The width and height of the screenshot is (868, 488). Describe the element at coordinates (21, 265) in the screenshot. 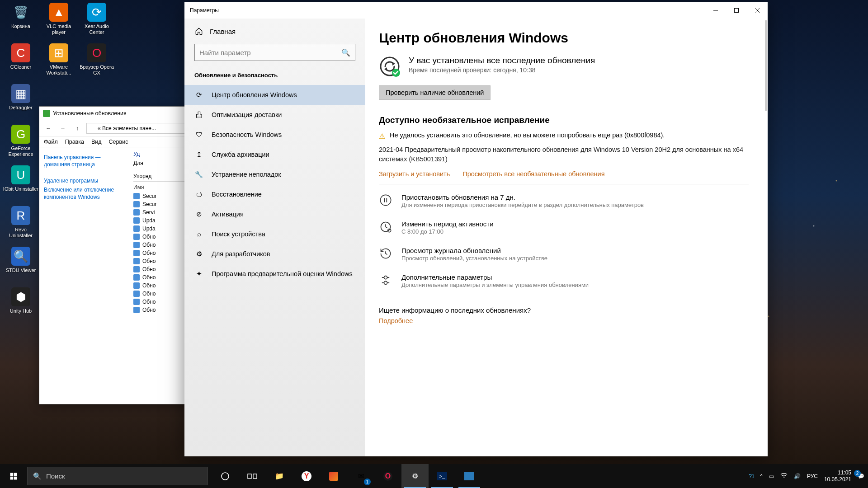

I see `desktop-icon-stdu: 🔍STDU Viewer` at that location.